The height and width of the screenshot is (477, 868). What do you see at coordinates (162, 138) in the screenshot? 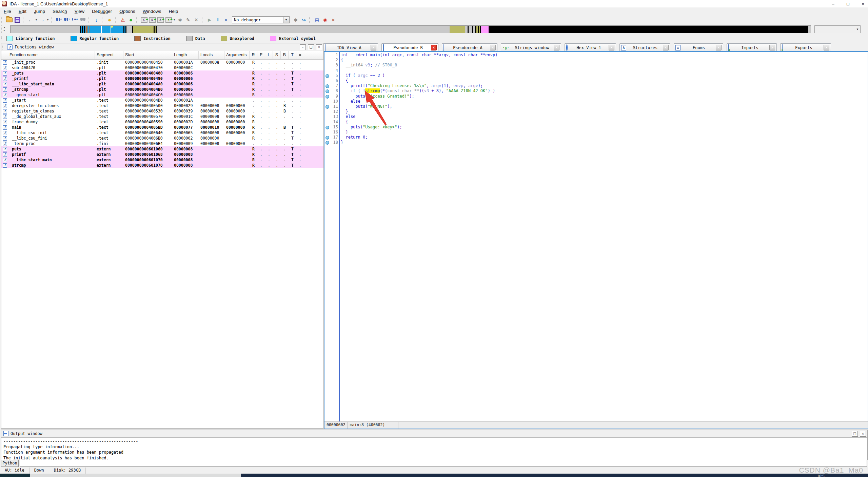
I see `function-row: f__libc_csu_fini.text00000000004006B0000…` at bounding box center [162, 138].